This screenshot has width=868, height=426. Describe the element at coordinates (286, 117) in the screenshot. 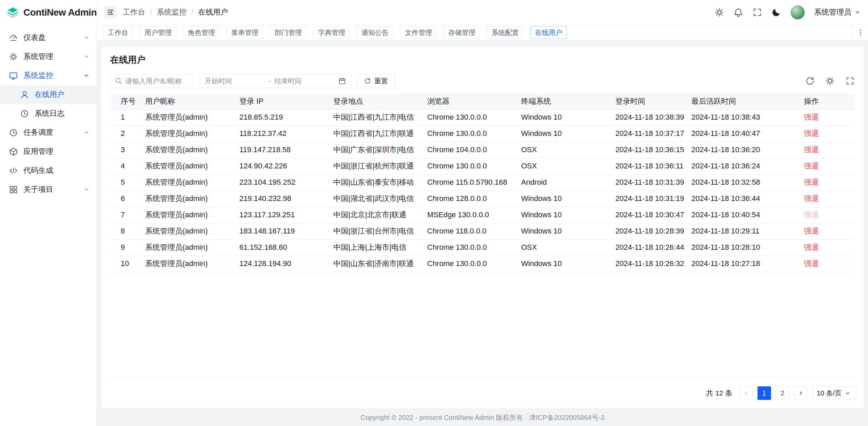

I see `cell-ip: 218.65.5.219` at that location.